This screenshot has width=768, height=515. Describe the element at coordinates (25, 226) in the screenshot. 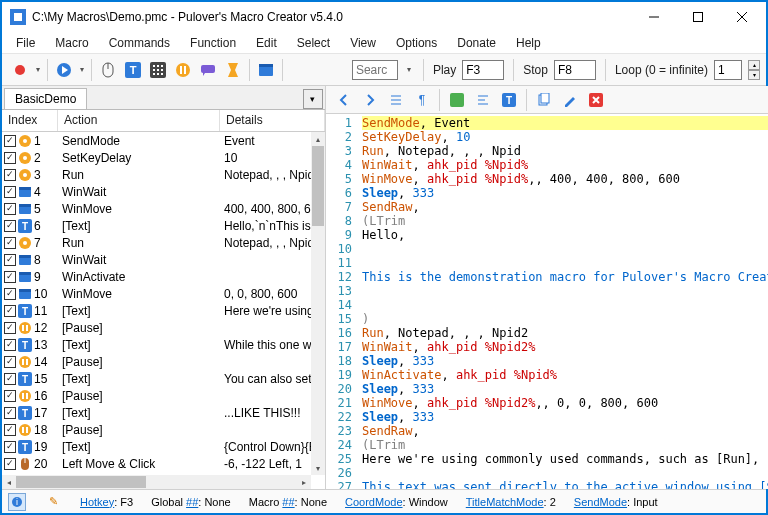

I see `row-type-icon: T` at that location.